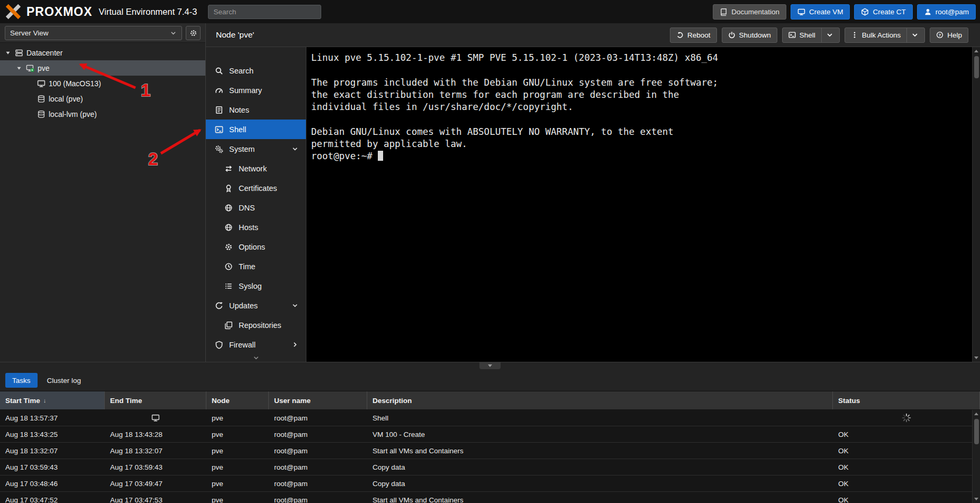 The width and height of the screenshot is (980, 503). Describe the element at coordinates (490, 497) in the screenshot. I see `task-row: Aug 17 03:47:52Aug 17 03:47:53pveroot@pa…` at that location.